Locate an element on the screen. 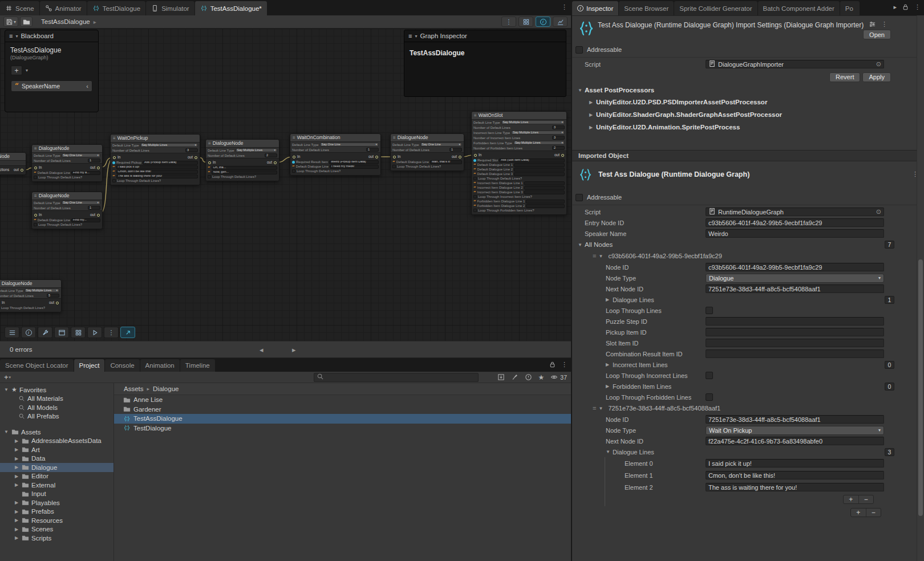  tree-item-all-prefabs: All Prefabs is located at coordinates (57, 417).